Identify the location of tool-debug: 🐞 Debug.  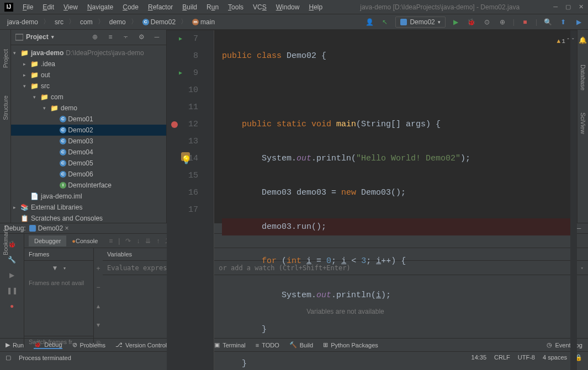
(47, 345).